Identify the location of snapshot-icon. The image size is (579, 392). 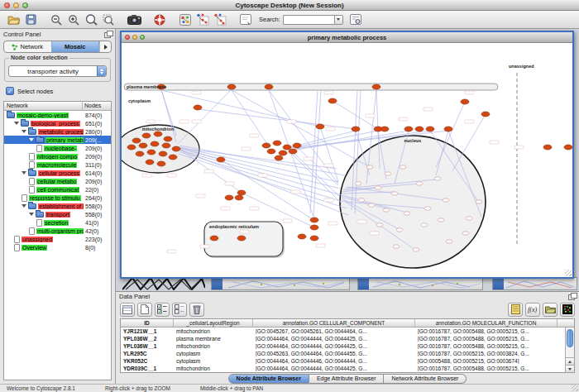
(134, 20).